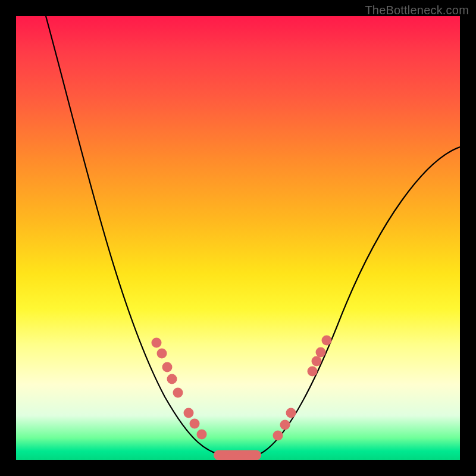 The width and height of the screenshot is (476, 476). What do you see at coordinates (237, 456) in the screenshot?
I see `marker-flat-segment` at bounding box center [237, 456].